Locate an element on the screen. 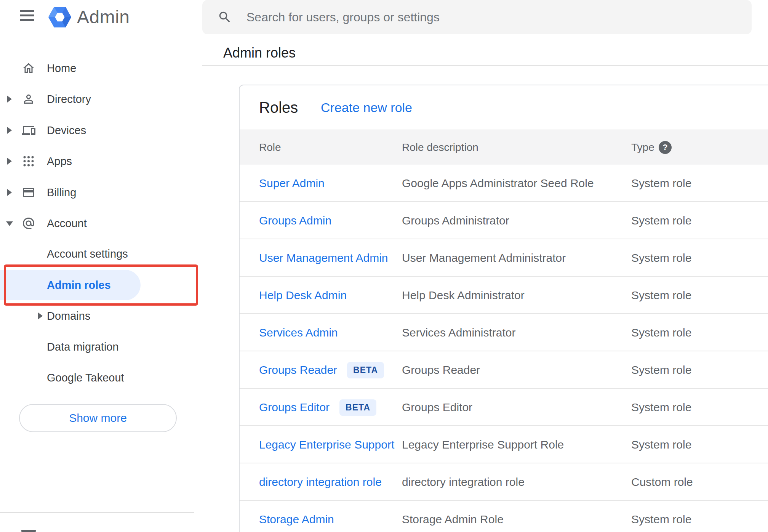 Image resolution: width=768 pixels, height=532 pixels. show-more-button: Show more is located at coordinates (98, 418).